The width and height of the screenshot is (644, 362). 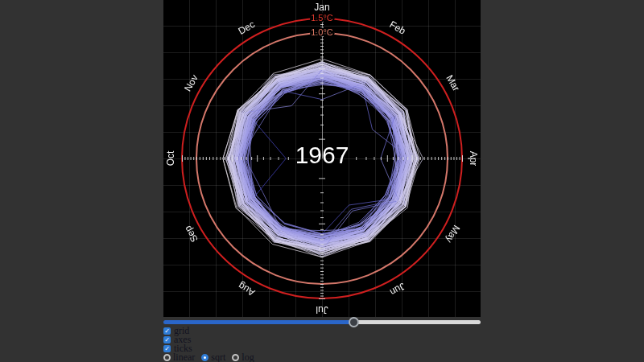 What do you see at coordinates (322, 339) in the screenshot?
I see `toggle-row-axes: axes` at bounding box center [322, 339].